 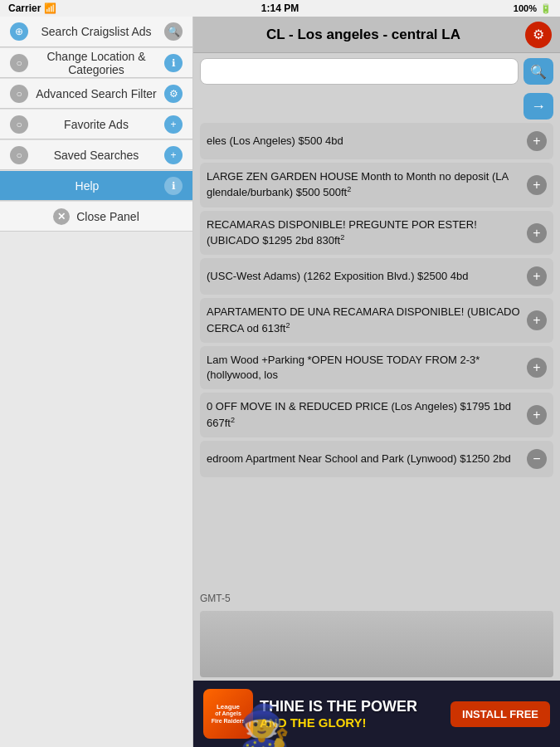 I want to click on next-page-row: →, so click(x=377, y=106).